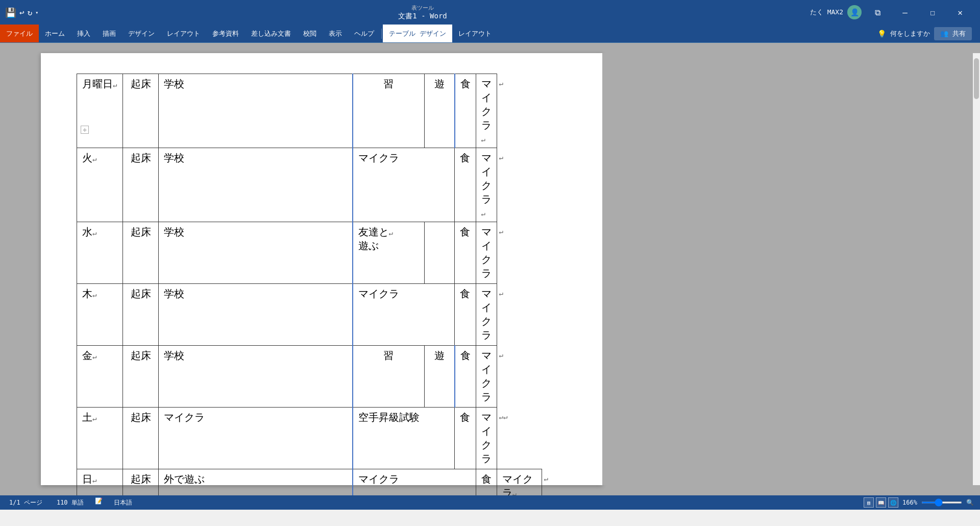 The image size is (980, 526). What do you see at coordinates (99, 503) in the screenshot?
I see `proofread-icon: 📝` at bounding box center [99, 503].